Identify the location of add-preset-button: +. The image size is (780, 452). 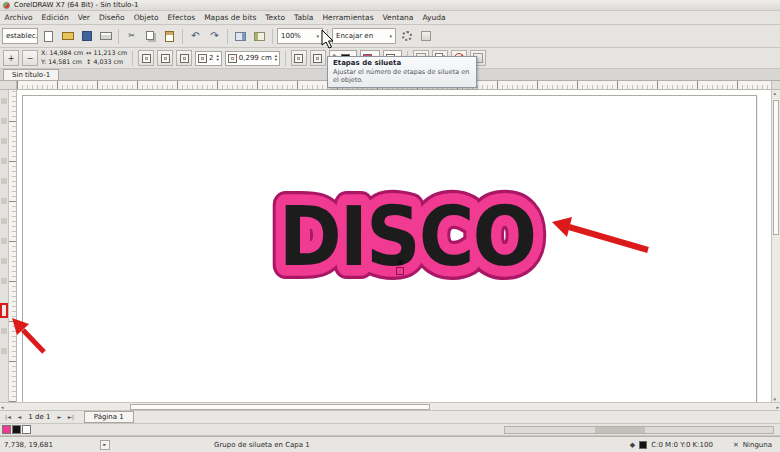
(11, 58).